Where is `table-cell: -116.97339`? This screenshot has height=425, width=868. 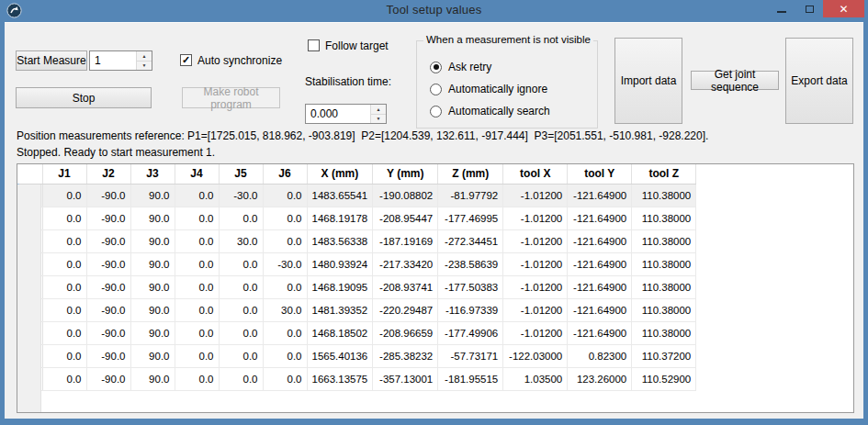 table-cell: -116.97339 is located at coordinates (470, 310).